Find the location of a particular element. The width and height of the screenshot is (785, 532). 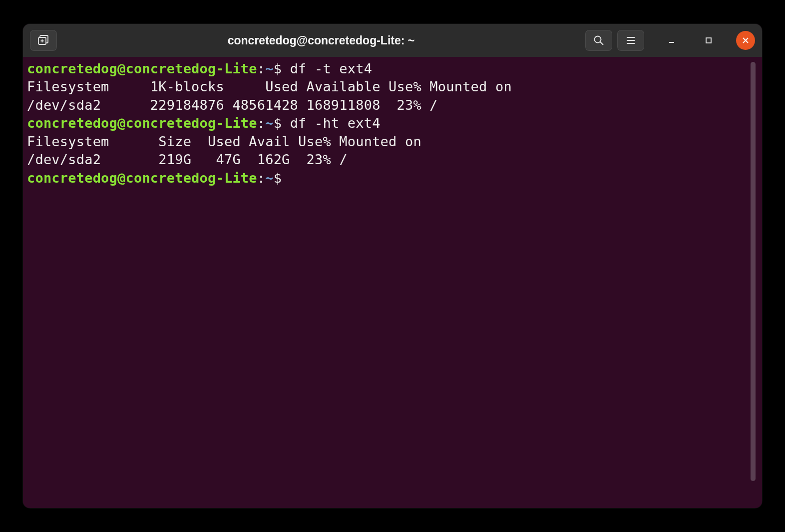

window-title: concretedog@concretedog-Lite: ~ is located at coordinates (321, 41).